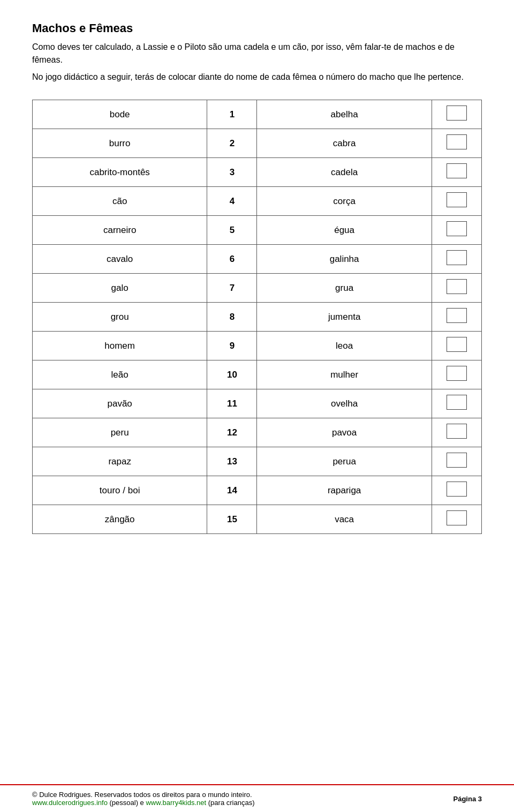 This screenshot has height=812, width=514. What do you see at coordinates (344, 259) in the screenshot?
I see `female-cell: galinha` at bounding box center [344, 259].